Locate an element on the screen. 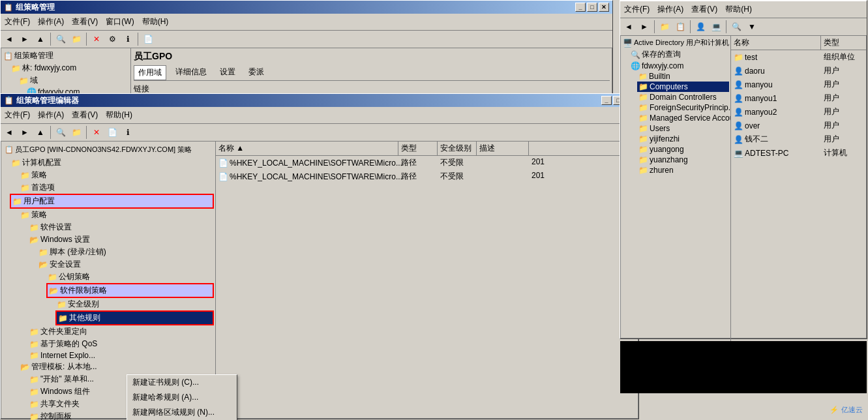  gpo-computer-config-item: 📁 计算机配置 is located at coordinates (112, 163).